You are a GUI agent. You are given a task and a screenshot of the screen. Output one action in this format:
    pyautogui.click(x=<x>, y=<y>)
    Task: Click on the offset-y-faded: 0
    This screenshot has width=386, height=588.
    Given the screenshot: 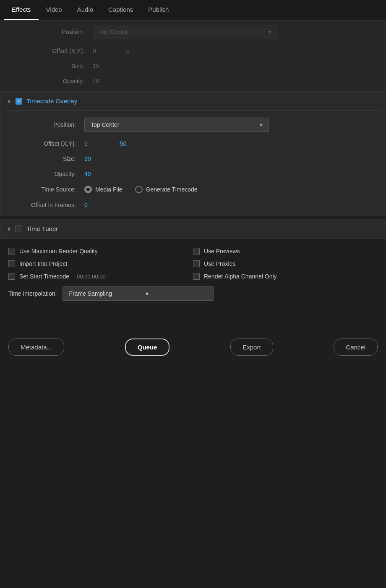 What is the action you would take?
    pyautogui.click(x=128, y=51)
    